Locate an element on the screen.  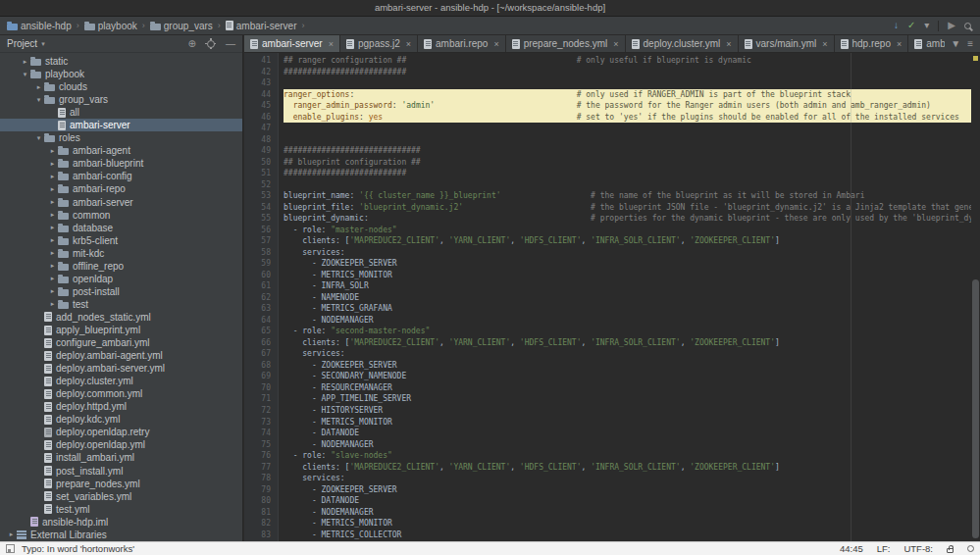
code-line: - SECONDARY_NAMENODE is located at coordinates (628, 377).